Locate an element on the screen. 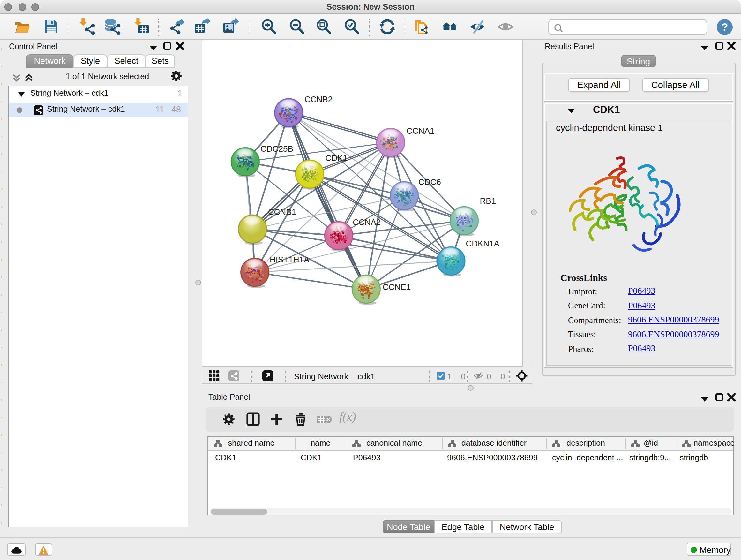 Image resolution: width=741 pixels, height=560 pixels. svg-text: CCNE1 is located at coordinates (396, 287).